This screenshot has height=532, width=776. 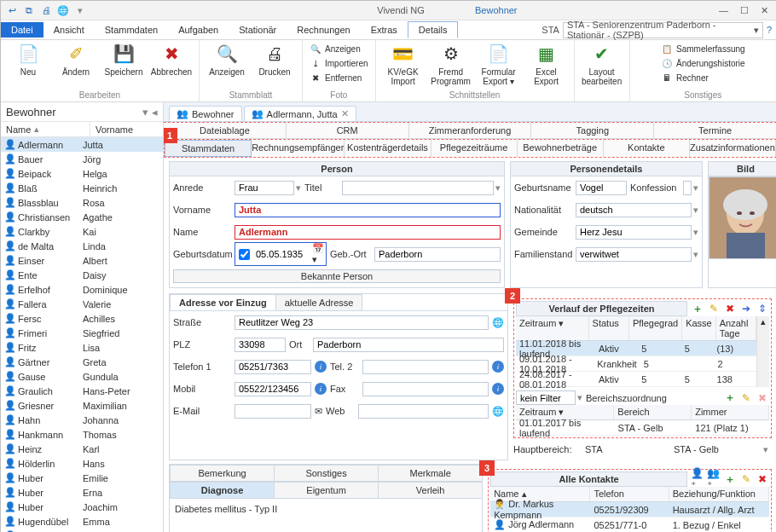 I want to click on list-item: 👤HölderlinHans, so click(x=82, y=464).